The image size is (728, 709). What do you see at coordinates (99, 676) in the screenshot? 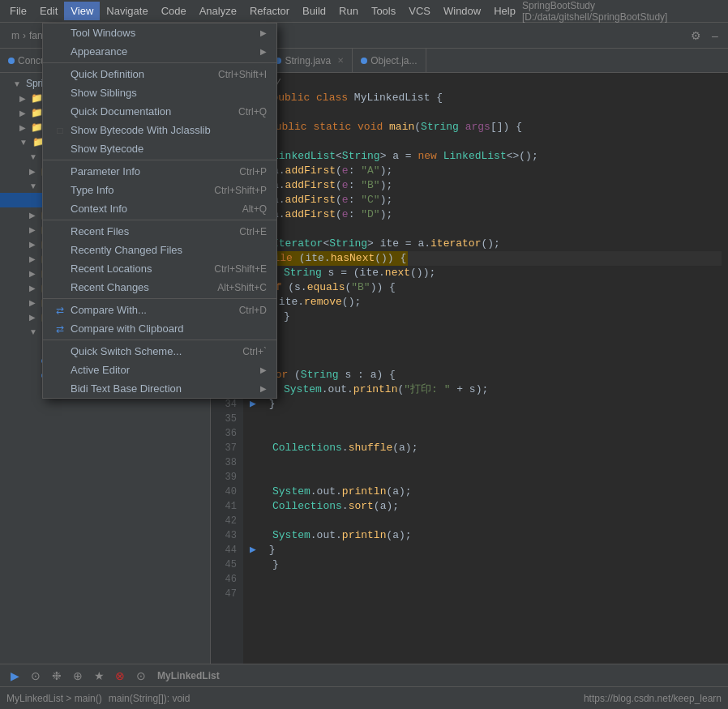
I see `profile-icon: ★` at bounding box center [99, 676].